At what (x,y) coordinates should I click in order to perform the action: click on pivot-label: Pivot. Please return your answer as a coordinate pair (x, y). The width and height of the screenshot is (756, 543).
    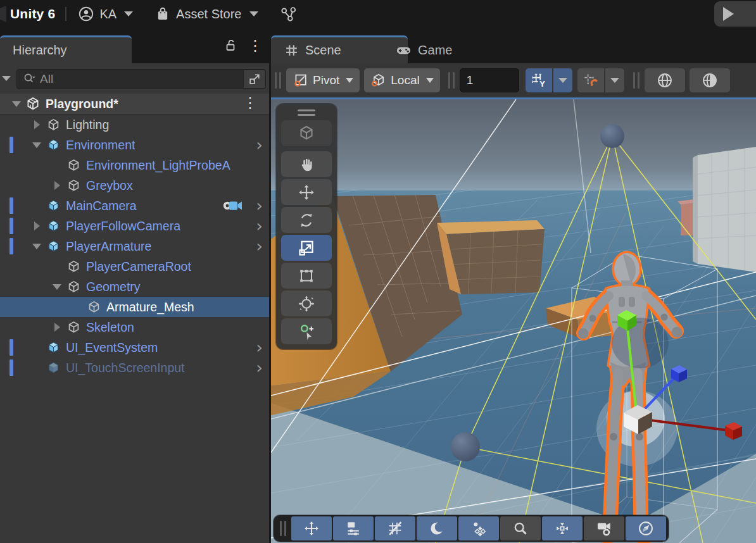
    Looking at the image, I should click on (326, 80).